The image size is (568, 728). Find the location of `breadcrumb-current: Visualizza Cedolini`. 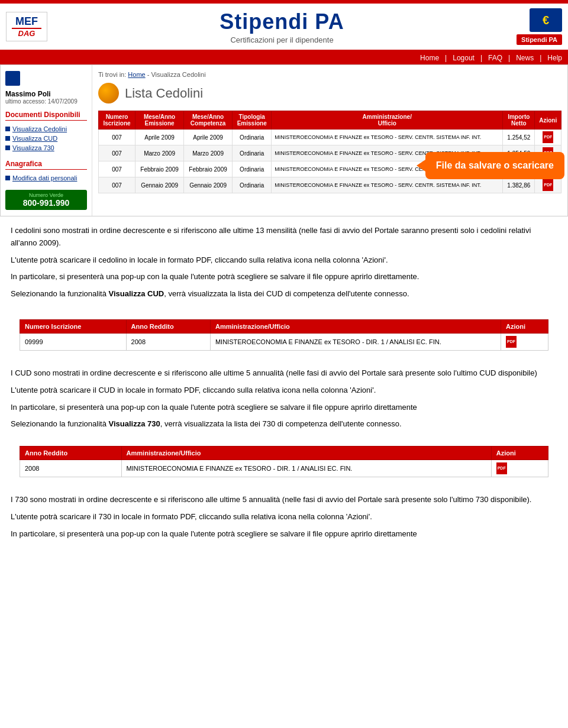

breadcrumb-current: Visualizza Cedolini is located at coordinates (178, 75).